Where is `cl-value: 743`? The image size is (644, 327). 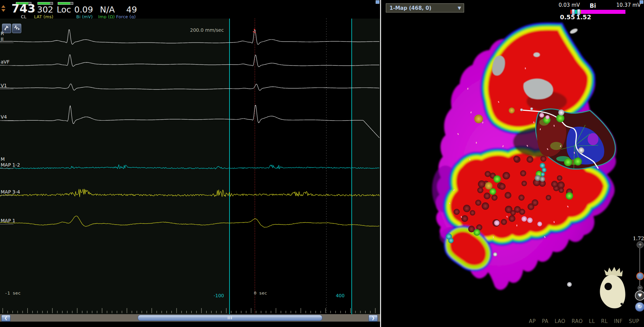 cl-value: 743 is located at coordinates (24, 8).